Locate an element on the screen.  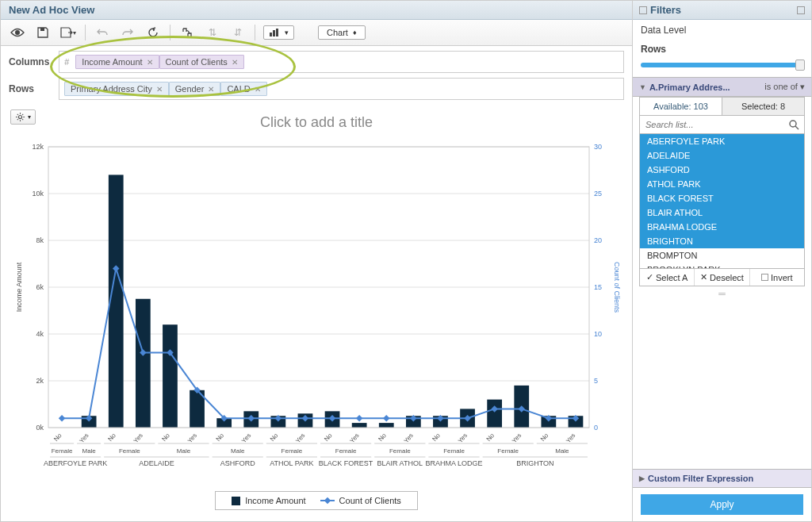
filter-condition: is one of ▾ is located at coordinates (785, 87).